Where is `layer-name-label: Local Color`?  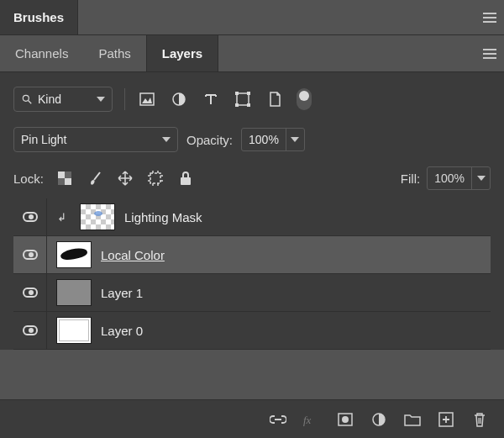
layer-name-label: Local Color is located at coordinates (133, 256).